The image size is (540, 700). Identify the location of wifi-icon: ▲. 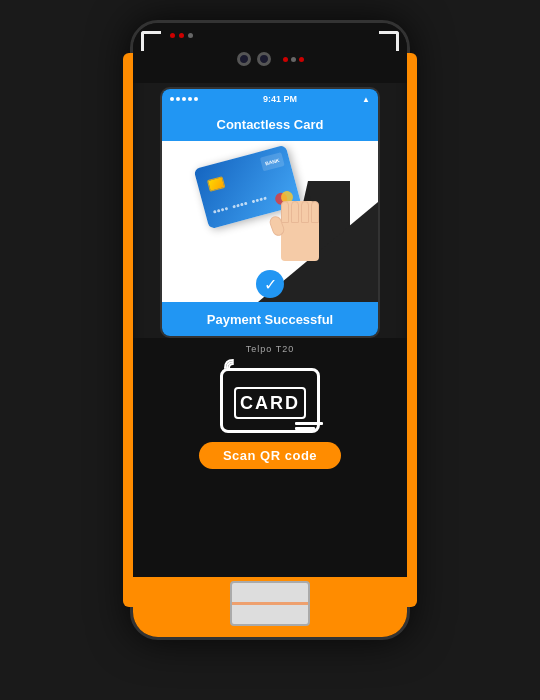
(366, 100).